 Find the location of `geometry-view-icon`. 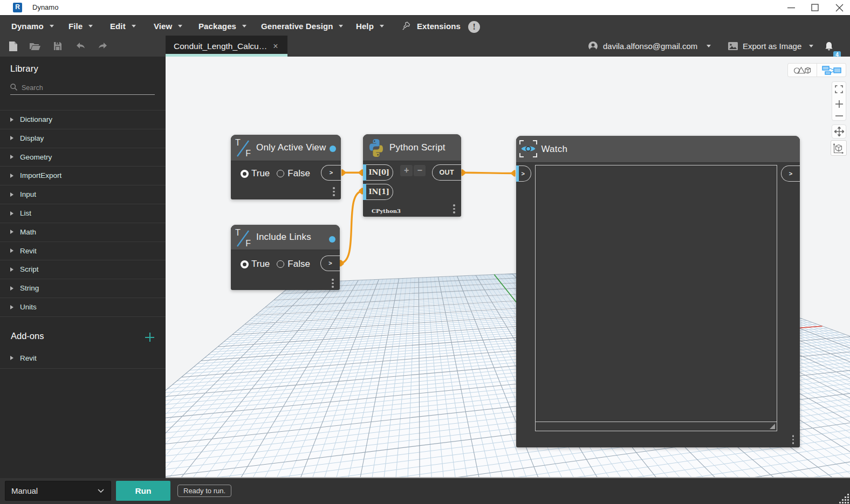

geometry-view-icon is located at coordinates (803, 70).